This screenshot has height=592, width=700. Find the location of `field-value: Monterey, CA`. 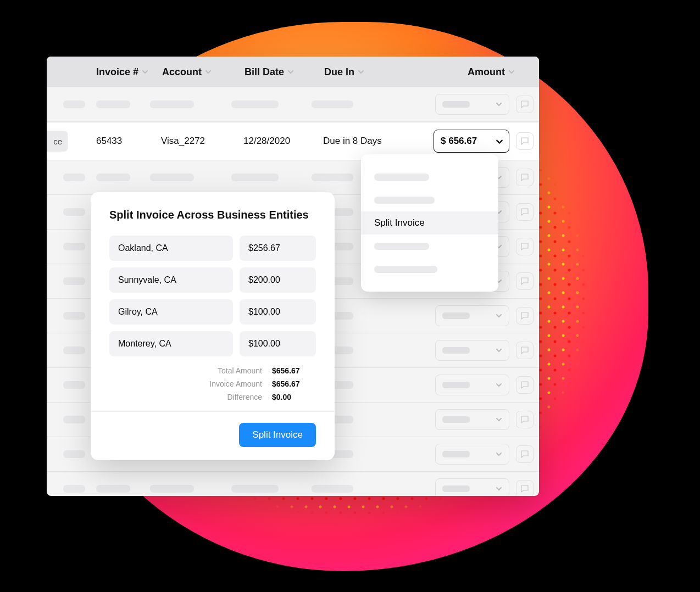

field-value: Monterey, CA is located at coordinates (145, 344).